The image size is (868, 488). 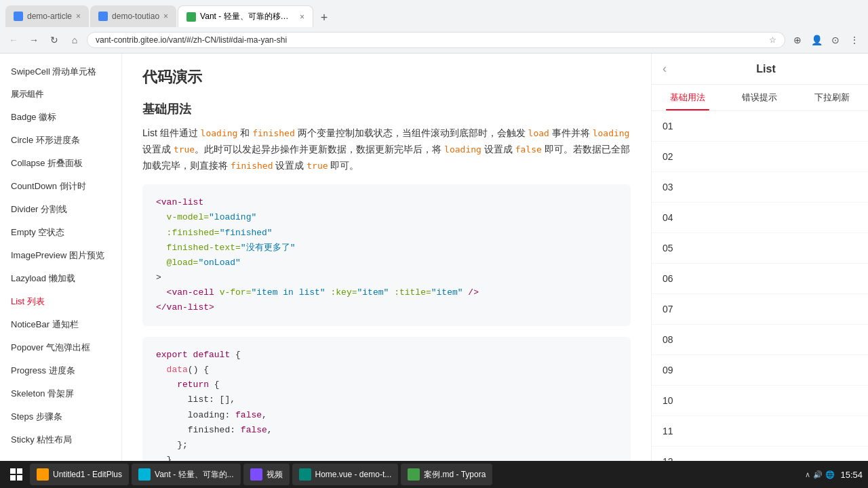 I want to click on sidebar-item-empty: Empty 空状态, so click(x=61, y=232).